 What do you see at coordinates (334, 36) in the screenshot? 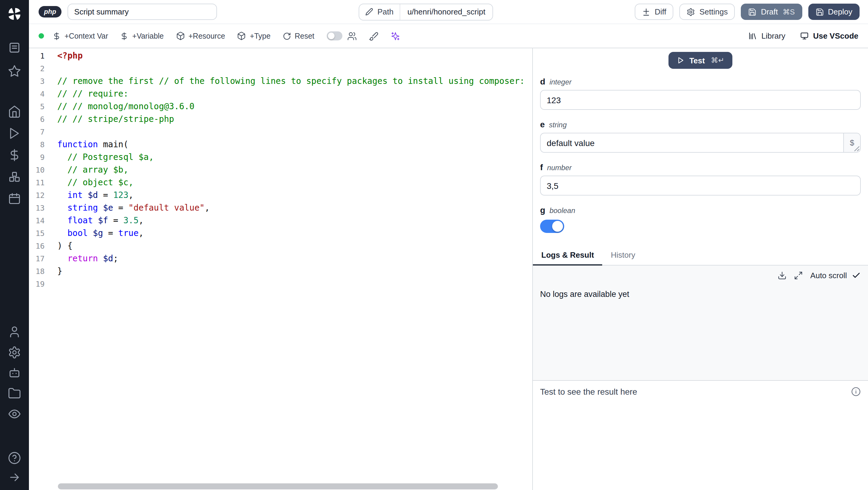
I see `multiplayer-toggle` at bounding box center [334, 36].